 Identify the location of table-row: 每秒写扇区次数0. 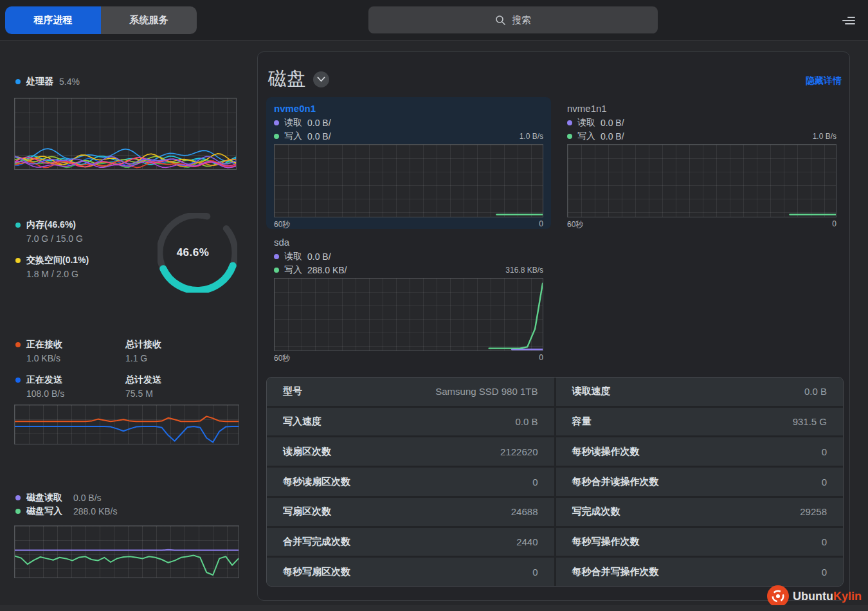
(410, 571).